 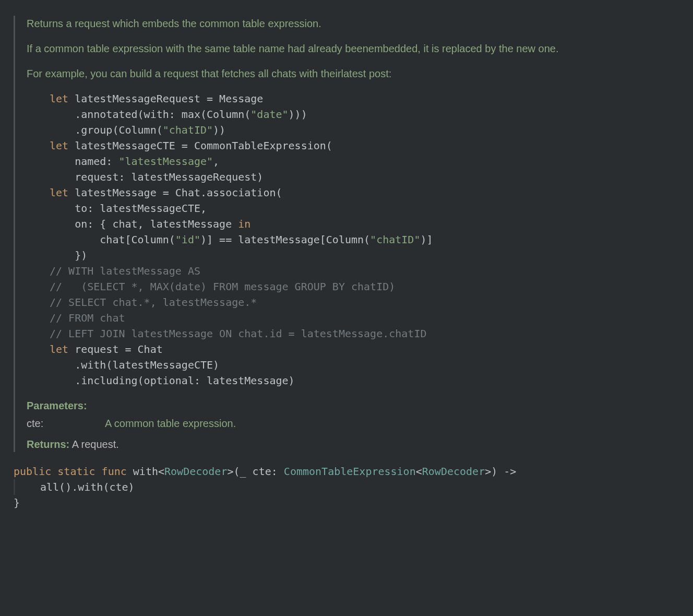 I want to click on function-body: all().with(cte), so click(x=347, y=487).